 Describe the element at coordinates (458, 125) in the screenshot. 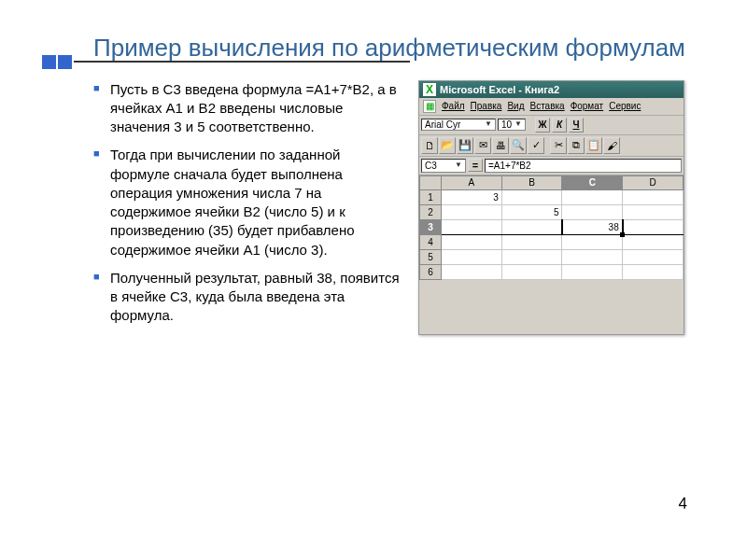

I see `font-selector: Arial Cyr ▼` at that location.